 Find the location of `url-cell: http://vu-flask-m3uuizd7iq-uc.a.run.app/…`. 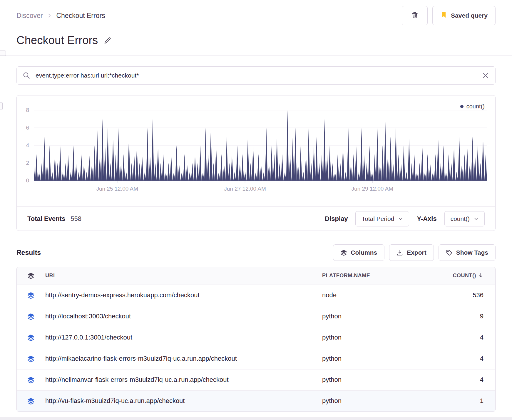

url-cell: http://vu-flask-m3uuizd7iq-uc.a.run.app/… is located at coordinates (183, 401).